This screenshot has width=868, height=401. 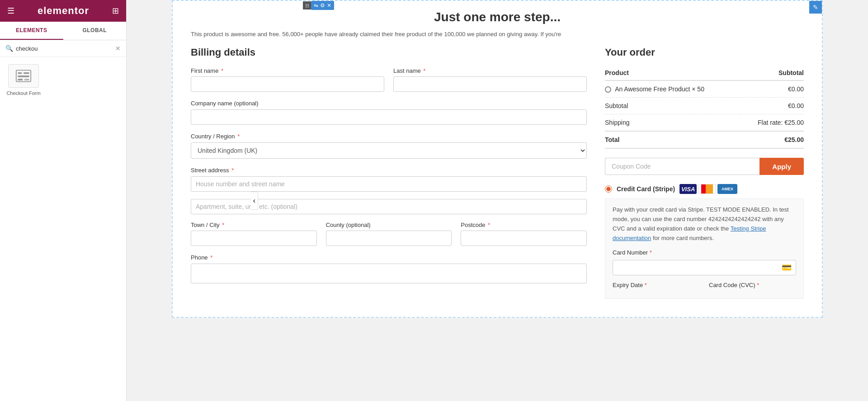 I want to click on order-subtotal-value: €0.00, so click(x=772, y=106).